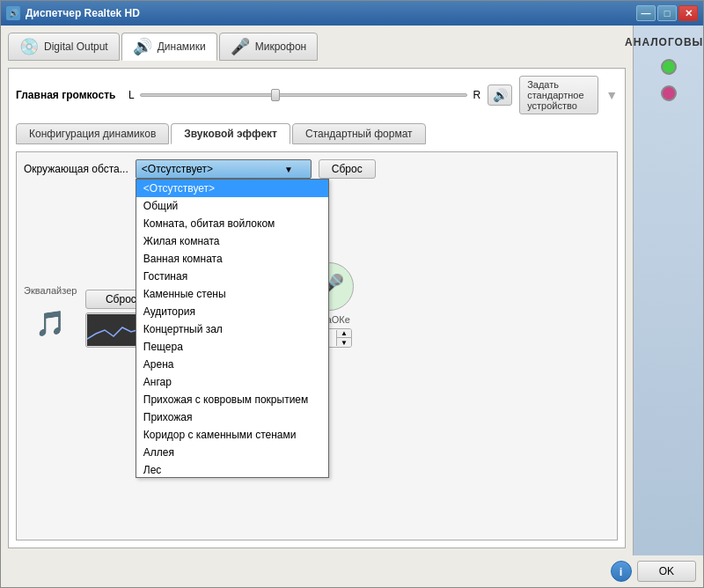 This screenshot has height=588, width=704. Describe the element at coordinates (344, 342) in the screenshot. I see `karaoke-decrement: ▼` at that location.